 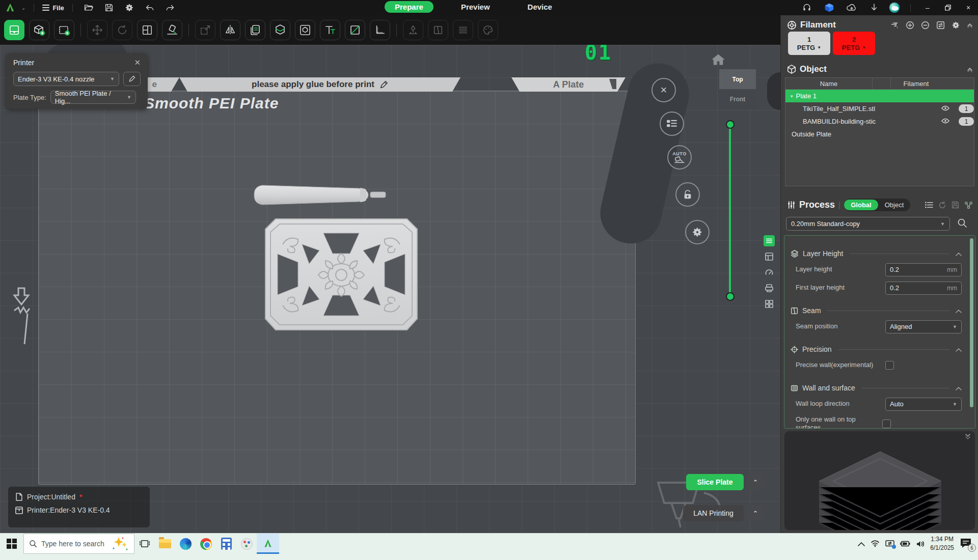 I want to click on save-preset-icon, so click(x=956, y=205).